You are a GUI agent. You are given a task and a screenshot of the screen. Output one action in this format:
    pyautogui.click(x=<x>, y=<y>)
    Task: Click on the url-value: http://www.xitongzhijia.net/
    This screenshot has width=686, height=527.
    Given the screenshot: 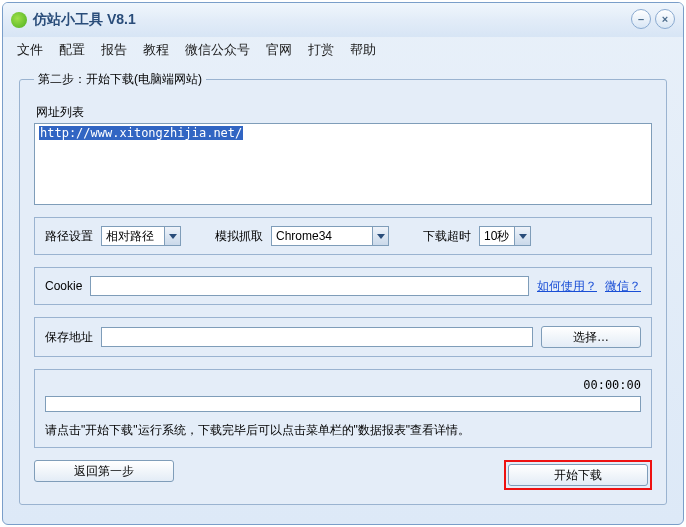 What is the action you would take?
    pyautogui.click(x=141, y=133)
    